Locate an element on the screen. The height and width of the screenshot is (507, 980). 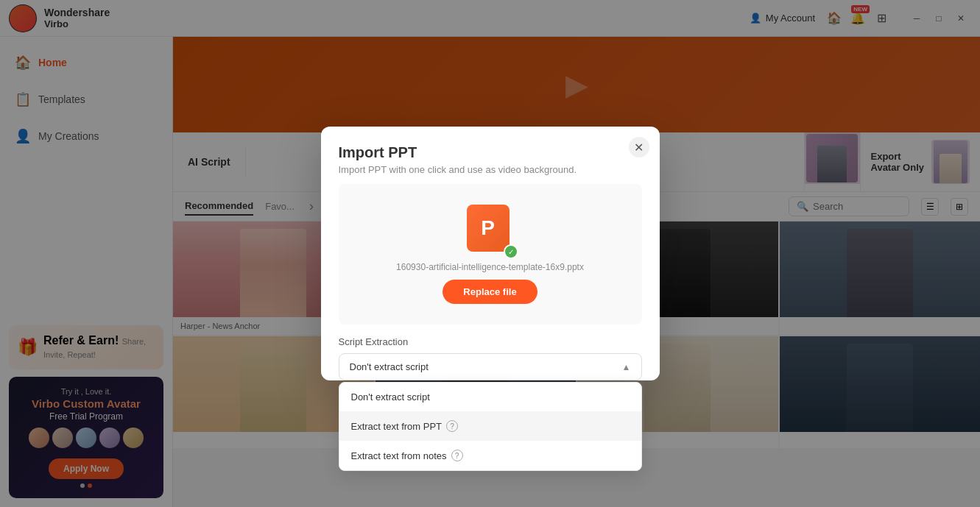
modal-title: Import PPT is located at coordinates (490, 153).